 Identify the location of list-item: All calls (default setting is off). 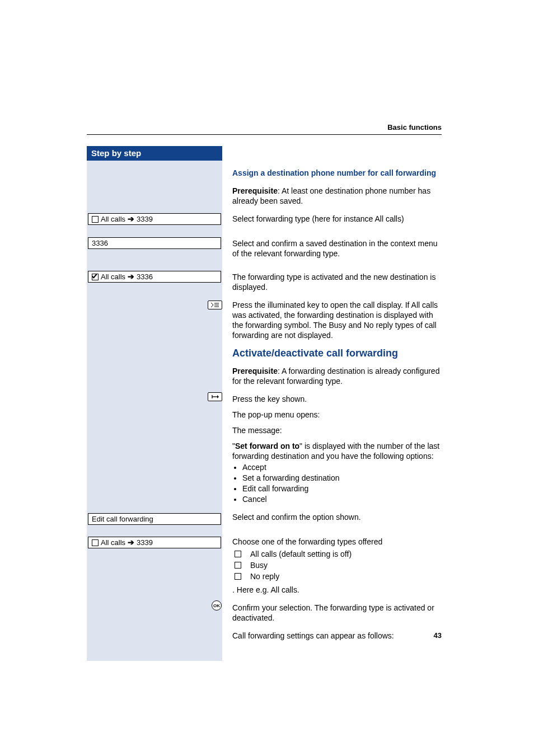
(337, 554).